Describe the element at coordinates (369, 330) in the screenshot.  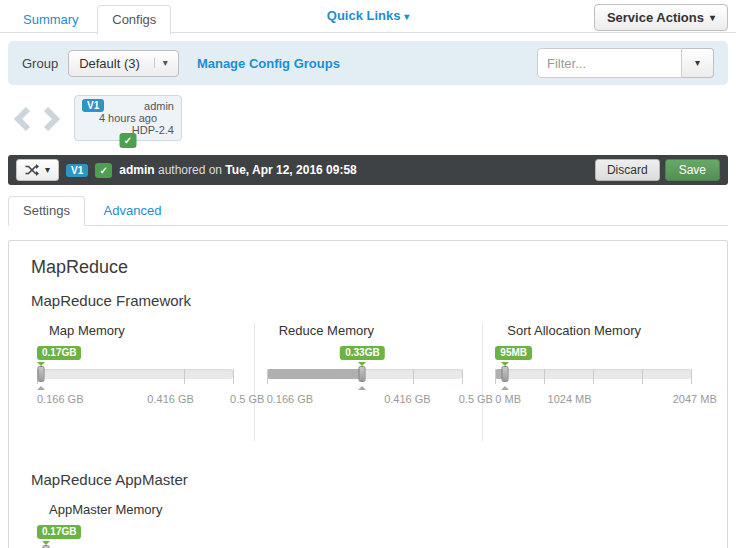
I see `config-label: Reduce Memory` at that location.